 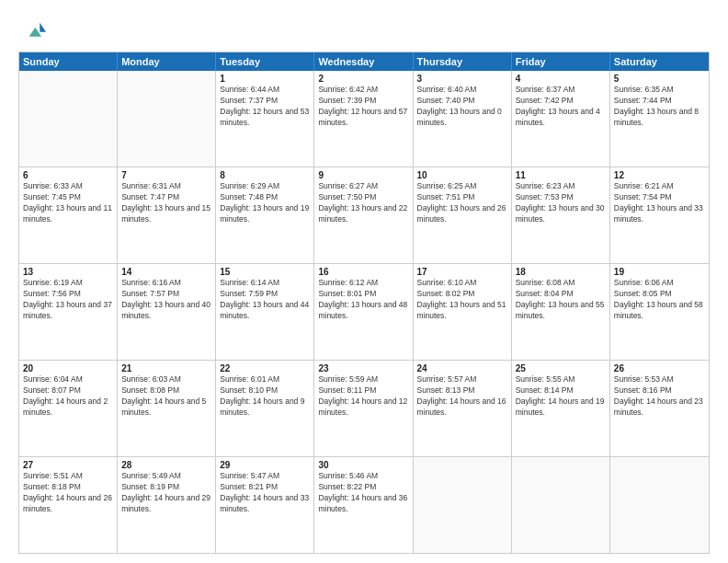 What do you see at coordinates (265, 203) in the screenshot?
I see `day-info: Sunrise: 6:29 AMSunset: 7:48 PMDaylight:…` at bounding box center [265, 203].